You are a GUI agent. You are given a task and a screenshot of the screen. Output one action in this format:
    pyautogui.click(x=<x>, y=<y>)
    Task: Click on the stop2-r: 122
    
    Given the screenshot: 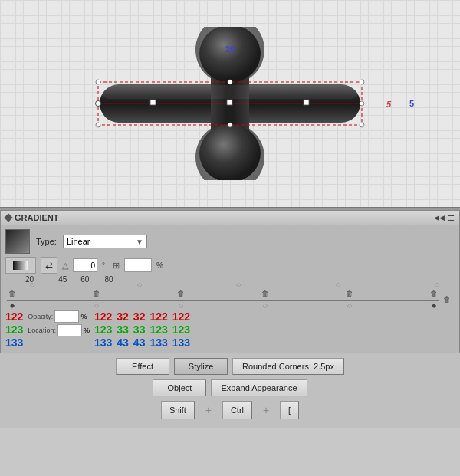 What is the action you would take?
    pyautogui.click(x=103, y=317)
    